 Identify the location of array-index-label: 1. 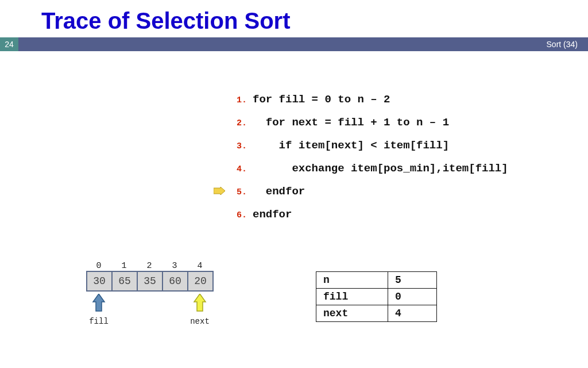
(124, 266).